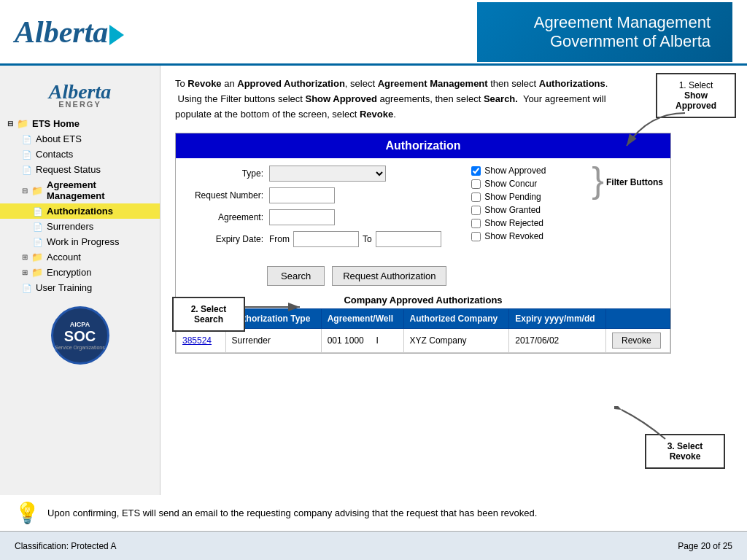 This screenshot has height=560, width=747. What do you see at coordinates (101, 190) in the screenshot?
I see `sidebar-item-label: Agreement Management` at bounding box center [101, 190].